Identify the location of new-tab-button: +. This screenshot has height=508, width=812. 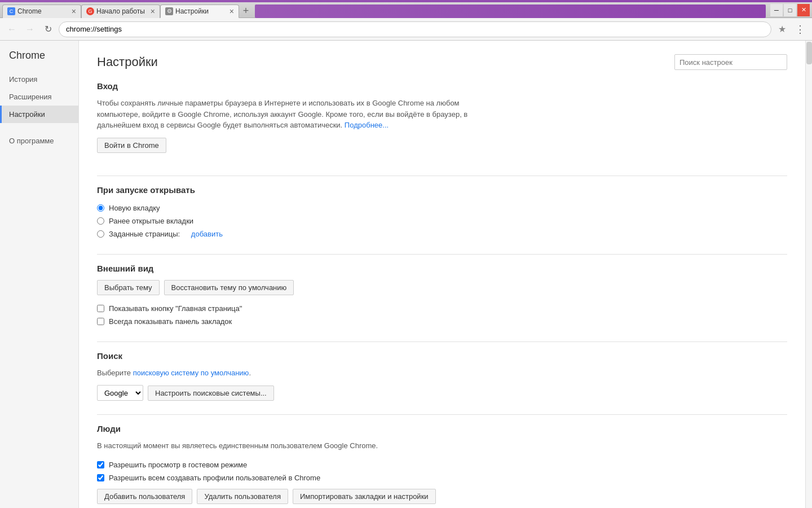
(246, 11).